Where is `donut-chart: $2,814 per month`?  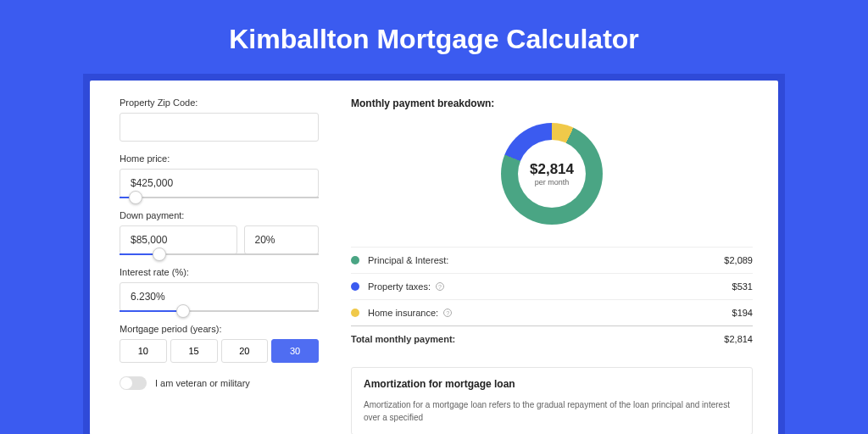
donut-chart: $2,814 per month is located at coordinates (552, 179).